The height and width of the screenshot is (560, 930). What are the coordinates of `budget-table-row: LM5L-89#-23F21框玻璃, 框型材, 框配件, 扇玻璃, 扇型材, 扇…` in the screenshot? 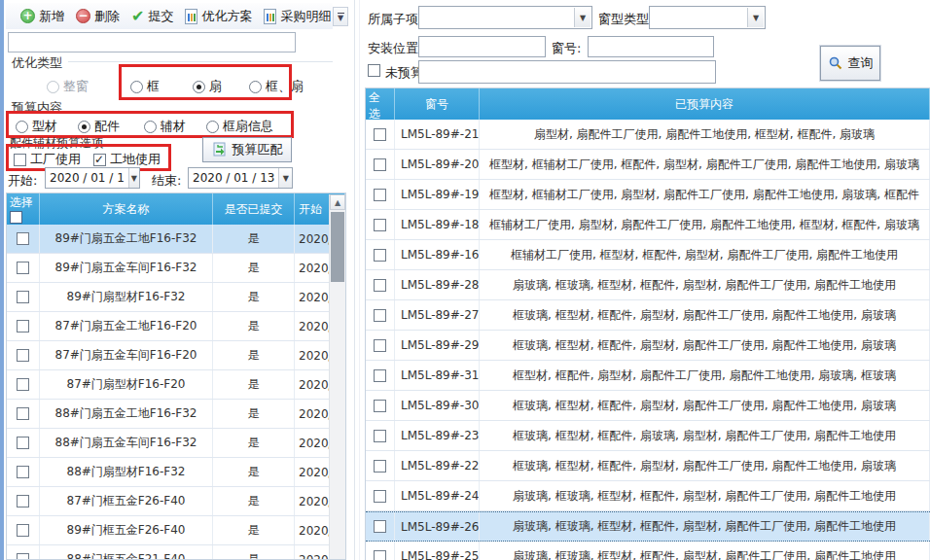 It's located at (648, 436).